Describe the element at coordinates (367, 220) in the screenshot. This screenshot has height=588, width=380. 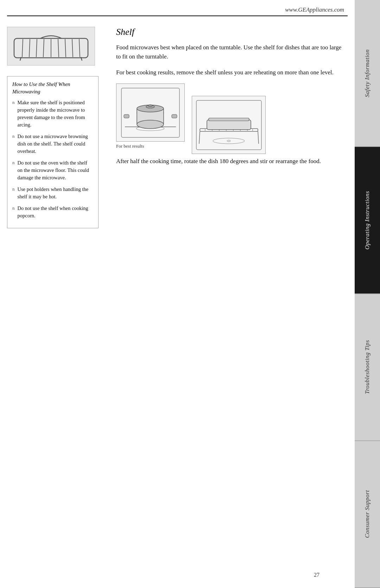
I see `sidebar-operating-label: Operating Instructions` at that location.